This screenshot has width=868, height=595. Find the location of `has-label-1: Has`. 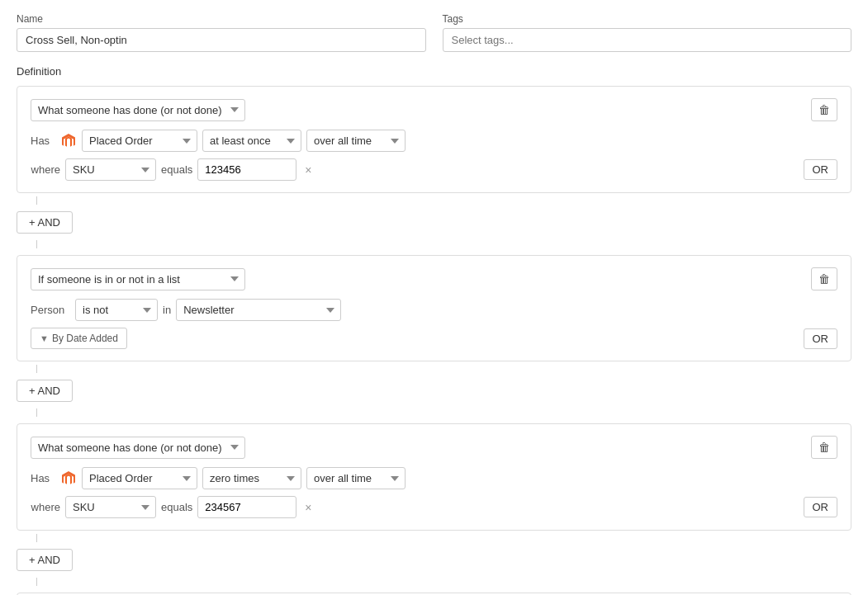

has-label-1: Has is located at coordinates (43, 140).